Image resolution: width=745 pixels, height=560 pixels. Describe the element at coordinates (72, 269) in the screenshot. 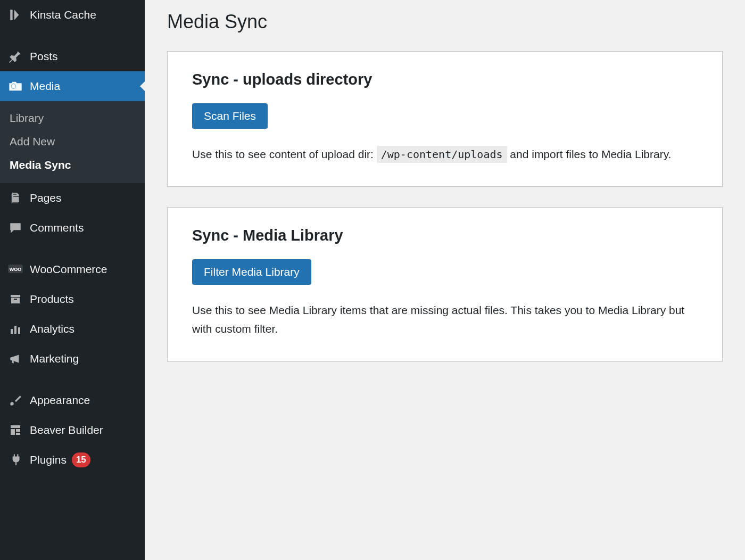

I see `sidebar-item-woocommerce: WOO WooCommerce` at that location.